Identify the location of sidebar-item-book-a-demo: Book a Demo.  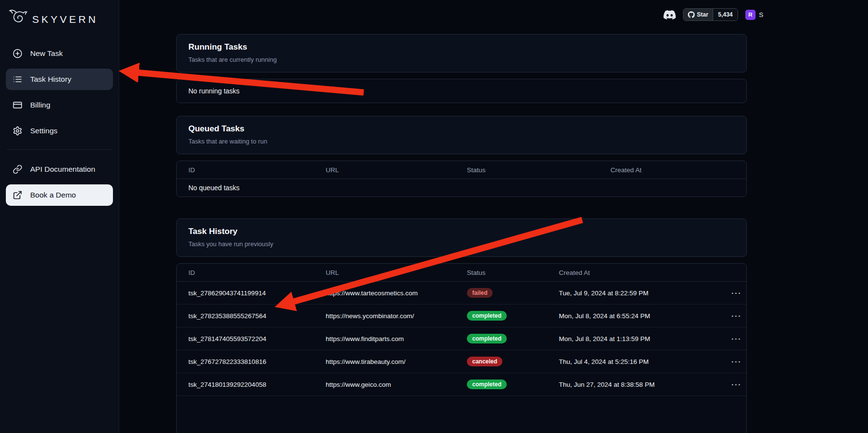
(59, 195).